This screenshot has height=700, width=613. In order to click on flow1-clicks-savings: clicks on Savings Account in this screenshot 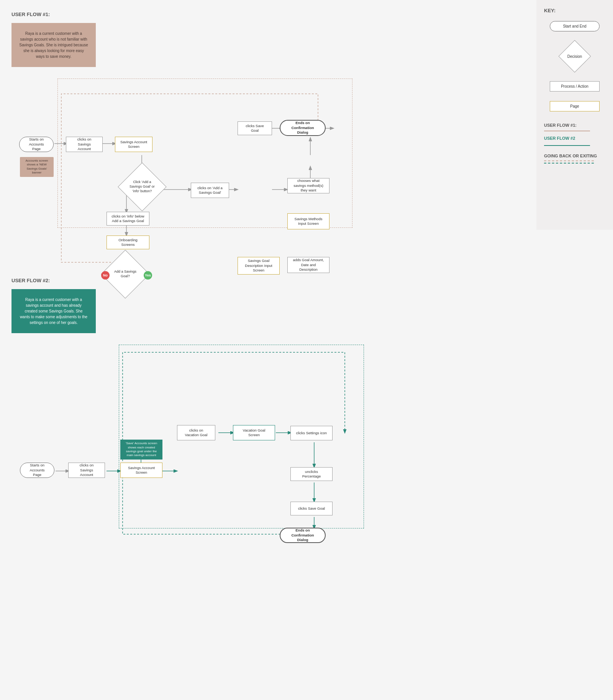, I will do `click(84, 144)`.